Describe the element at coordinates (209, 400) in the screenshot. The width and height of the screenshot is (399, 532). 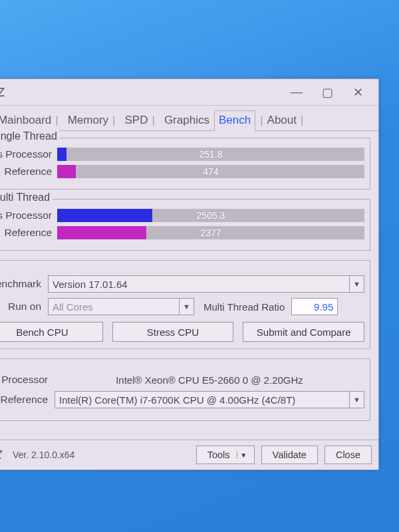
I see `combo-reference-cpu: Intel(R) Core(TM) i7-6700K CPU @ 4.00GHz…` at that location.